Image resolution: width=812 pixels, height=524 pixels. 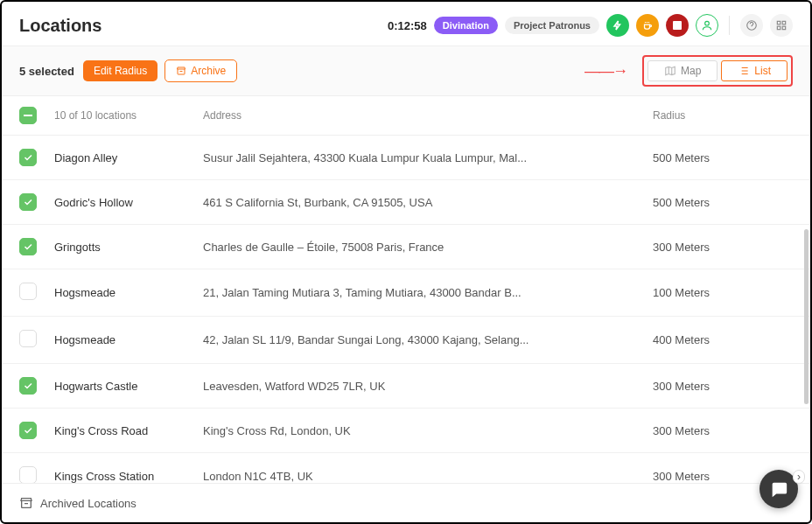 I want to click on archived-locations-link: Archived Locations, so click(x=406, y=502).